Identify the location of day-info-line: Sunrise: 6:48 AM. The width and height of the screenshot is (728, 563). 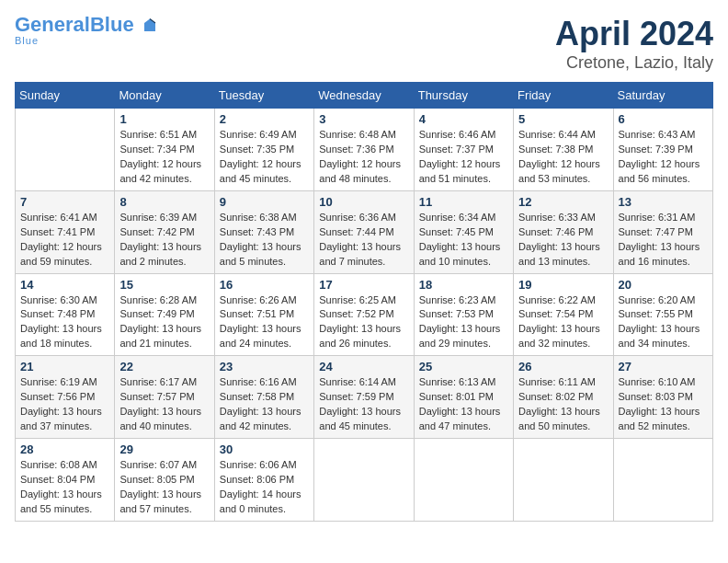
(364, 135).